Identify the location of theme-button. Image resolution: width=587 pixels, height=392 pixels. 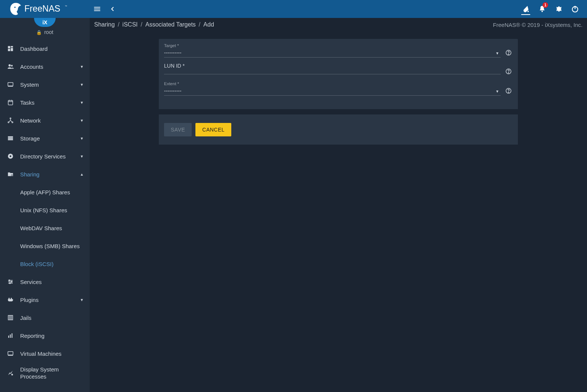
(526, 9).